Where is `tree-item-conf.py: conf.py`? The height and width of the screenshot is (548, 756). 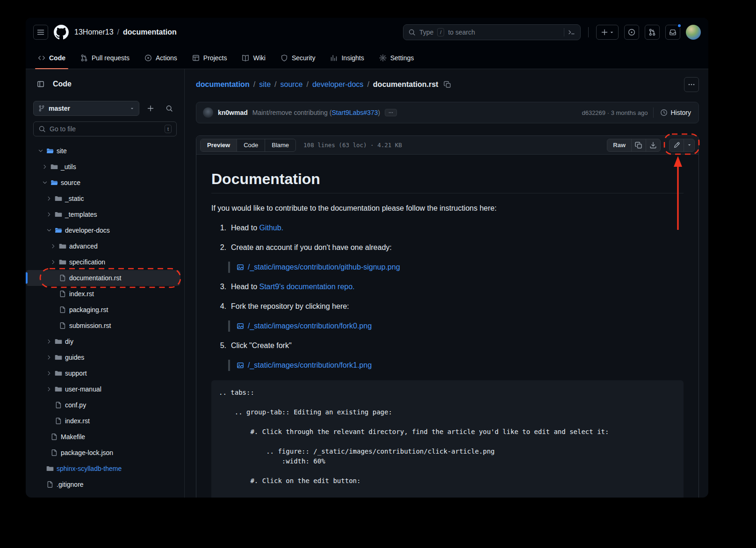
tree-item-conf.py: conf.py is located at coordinates (103, 405).